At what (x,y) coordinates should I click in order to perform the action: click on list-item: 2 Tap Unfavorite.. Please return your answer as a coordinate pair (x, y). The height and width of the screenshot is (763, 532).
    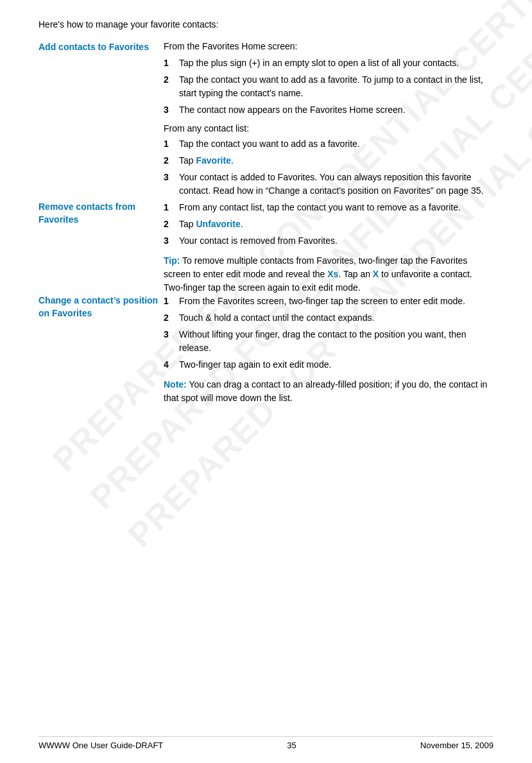
    Looking at the image, I should click on (329, 225).